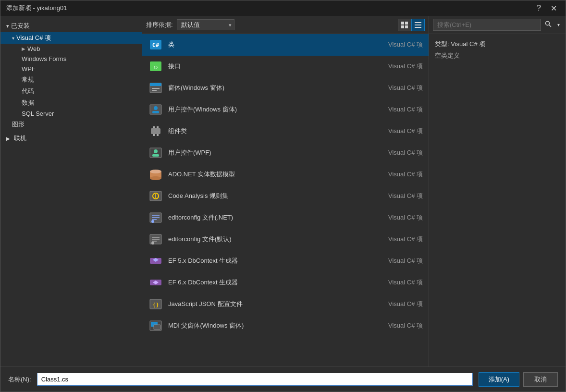 This screenshot has width=566, height=392. I want to click on sort-dropdown-wrap: 默认值 名称 类型, so click(206, 25).